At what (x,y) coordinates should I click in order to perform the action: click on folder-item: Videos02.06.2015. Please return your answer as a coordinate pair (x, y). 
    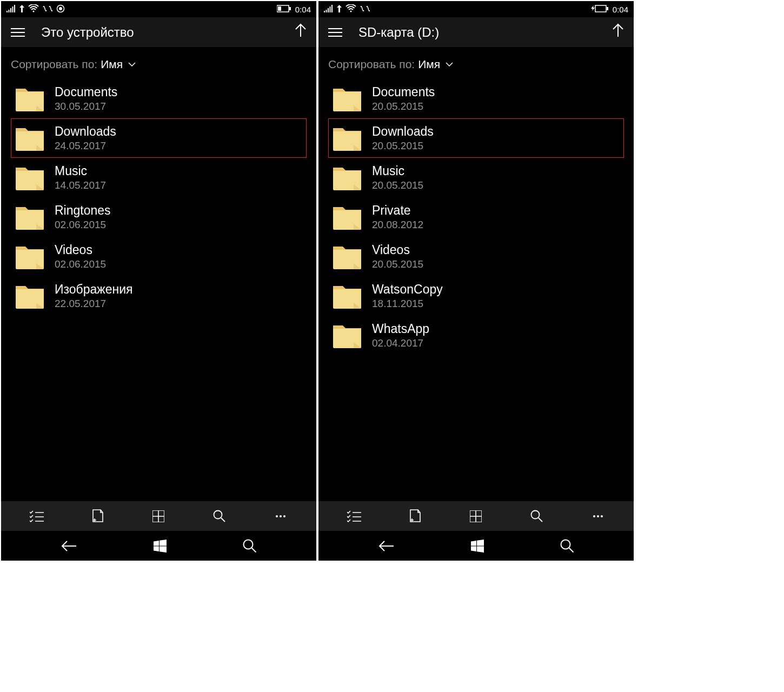
    Looking at the image, I should click on (159, 256).